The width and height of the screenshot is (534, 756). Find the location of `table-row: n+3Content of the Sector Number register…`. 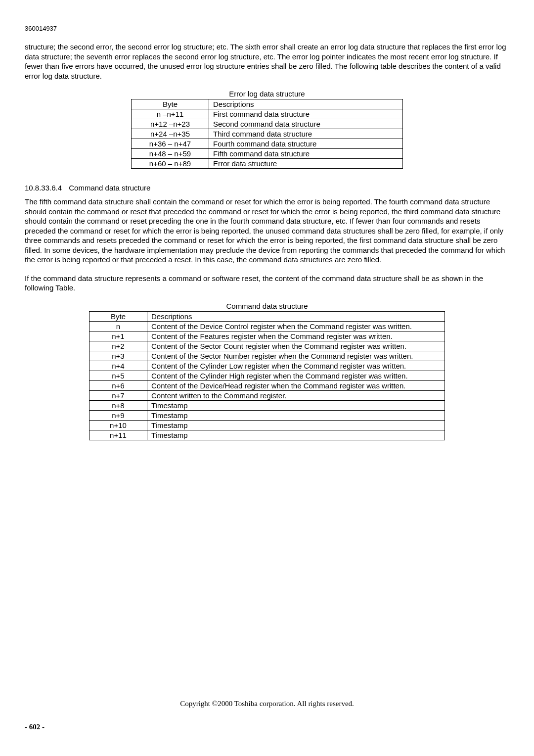

table-row: n+3Content of the Sector Number register… is located at coordinates (267, 356).